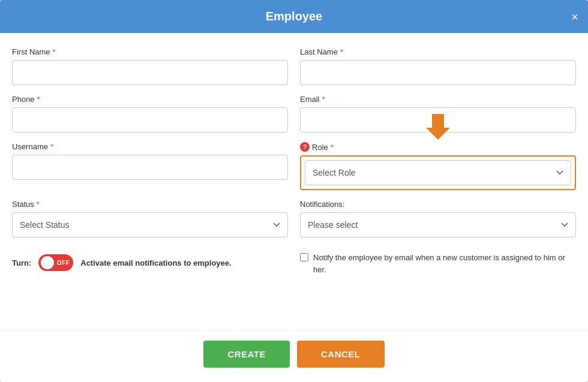 The width and height of the screenshot is (588, 382). Describe the element at coordinates (150, 120) in the screenshot. I see `phone-input` at that location.